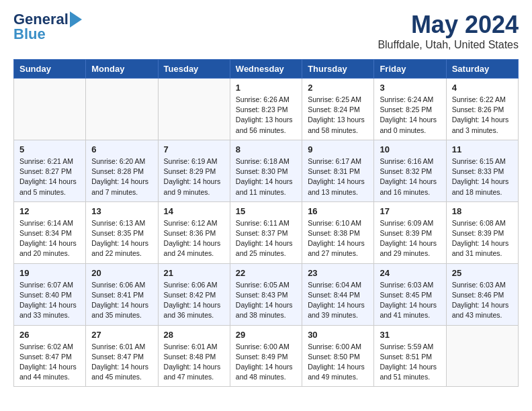 The height and width of the screenshot is (411, 532). What do you see at coordinates (266, 69) in the screenshot?
I see `calendar-header-row: SundayMondayTuesdayWednesdayThursdayFrid…` at bounding box center [266, 69].